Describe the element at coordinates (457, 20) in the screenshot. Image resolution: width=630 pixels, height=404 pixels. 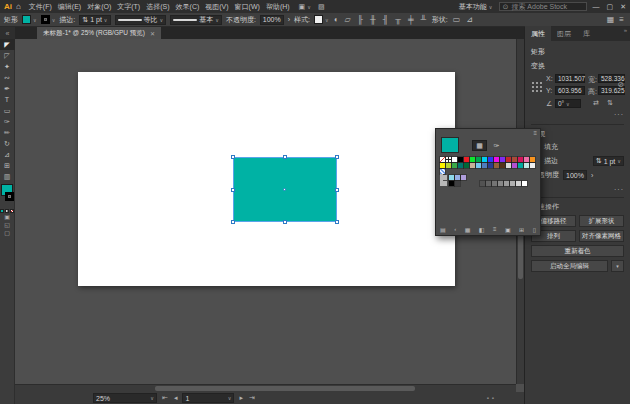
I see `shape-properties-icon: ▭` at that location.